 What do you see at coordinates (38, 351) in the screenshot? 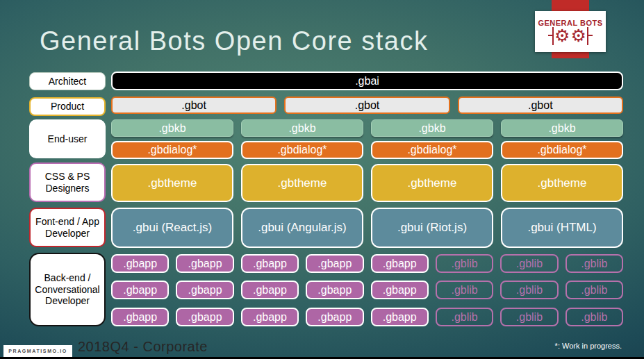
I see `pragmatismo-logo-text: PRAGMATISMO.IO` at bounding box center [38, 351].